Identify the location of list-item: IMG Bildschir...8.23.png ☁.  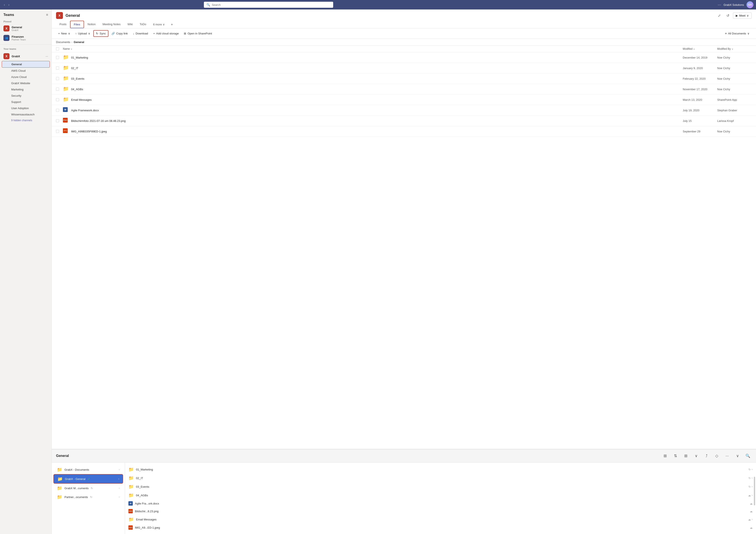
(441, 511).